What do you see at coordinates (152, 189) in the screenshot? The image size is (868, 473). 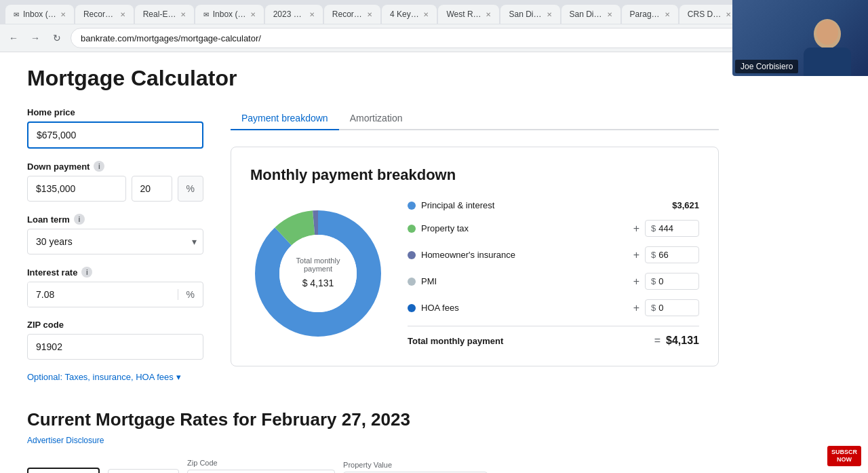 I see `down-payment-percent-input` at bounding box center [152, 189].